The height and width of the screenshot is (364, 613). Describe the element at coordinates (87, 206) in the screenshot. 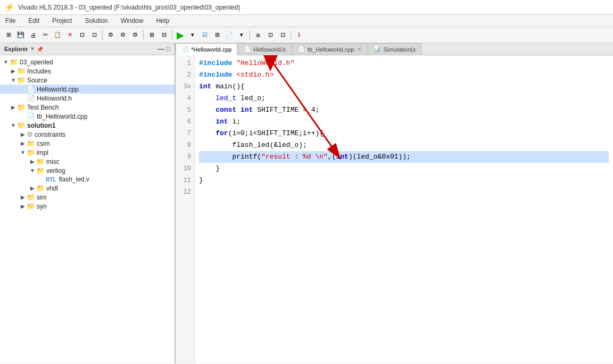

I see `tree-item-syn: ▶ 📁 syn` at that location.